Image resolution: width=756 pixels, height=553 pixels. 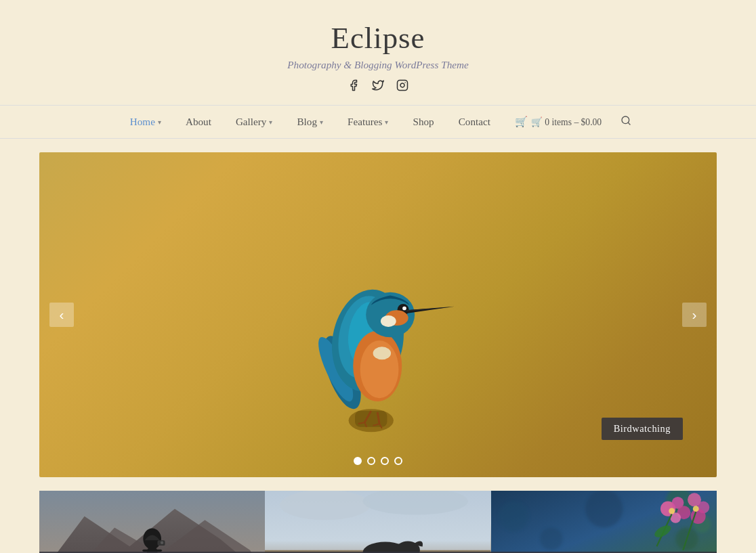 I want to click on slider-label: Birdwatching, so click(x=642, y=429).